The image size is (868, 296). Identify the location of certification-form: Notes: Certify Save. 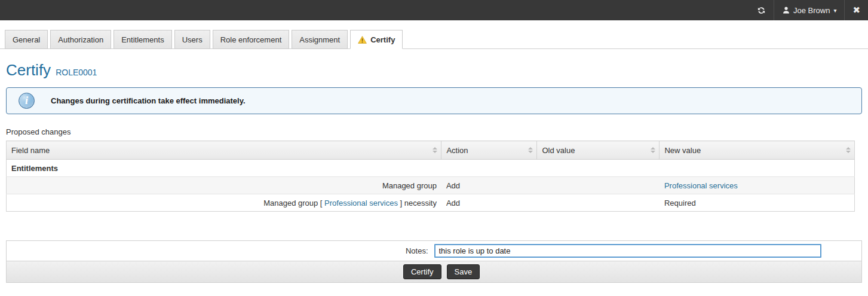
(434, 262).